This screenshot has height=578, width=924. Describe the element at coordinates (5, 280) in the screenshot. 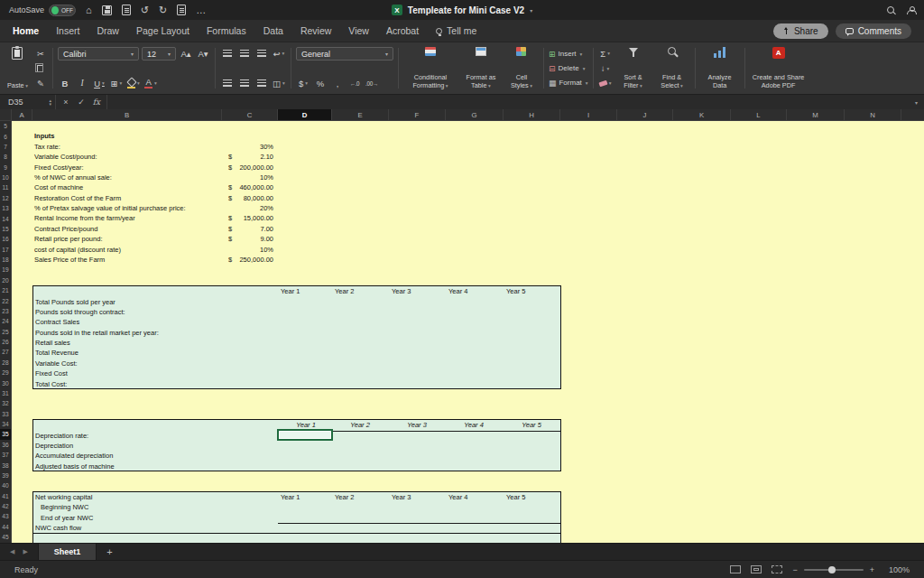

I see `row-header-20: 20` at that location.